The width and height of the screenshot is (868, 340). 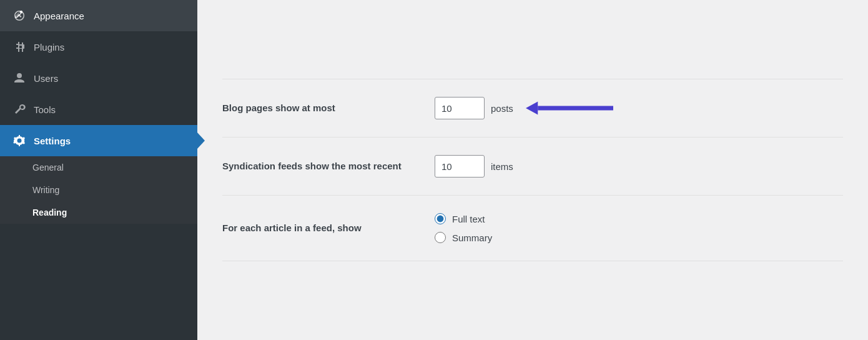 I want to click on submenu-item-writing: Writing, so click(x=99, y=190).